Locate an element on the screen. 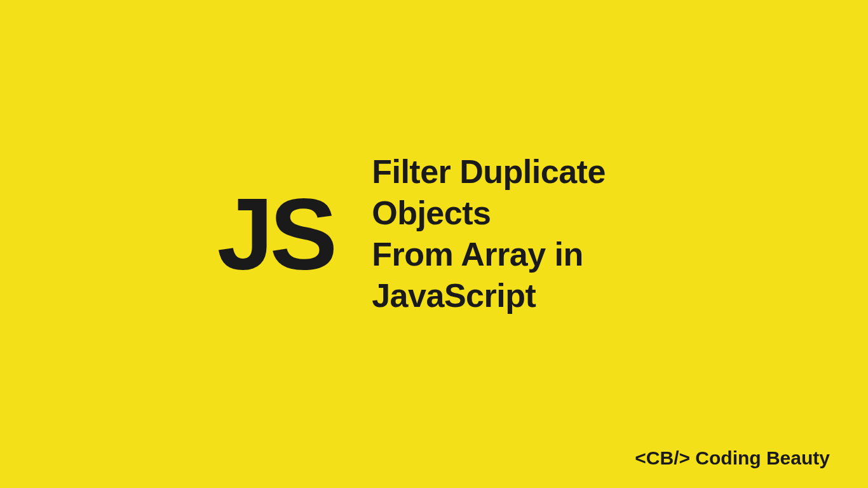  title-line-1: Filter Duplicate Objects is located at coordinates (511, 193).